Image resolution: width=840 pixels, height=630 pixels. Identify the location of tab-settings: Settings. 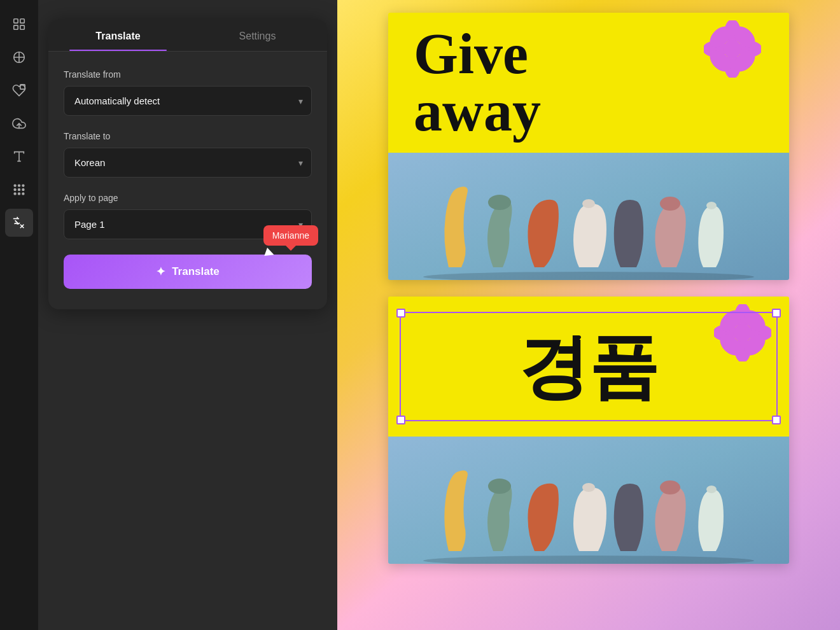
(257, 35).